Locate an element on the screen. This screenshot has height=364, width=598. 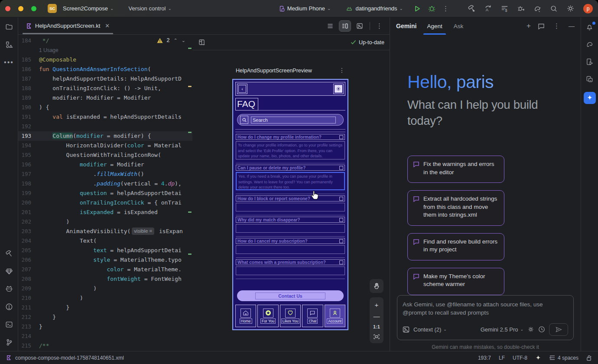
code-line: 188 onTrailingIconClick: () -> Unit, is located at coordinates (105, 88).